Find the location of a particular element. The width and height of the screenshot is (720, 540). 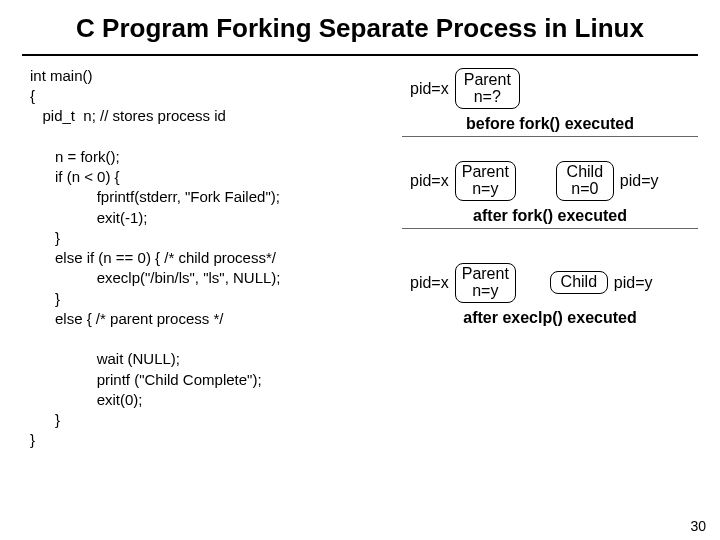

stage-after-fork: pid=x Parent n=y Child n=0 pid=y after f… is located at coordinates (550, 195).